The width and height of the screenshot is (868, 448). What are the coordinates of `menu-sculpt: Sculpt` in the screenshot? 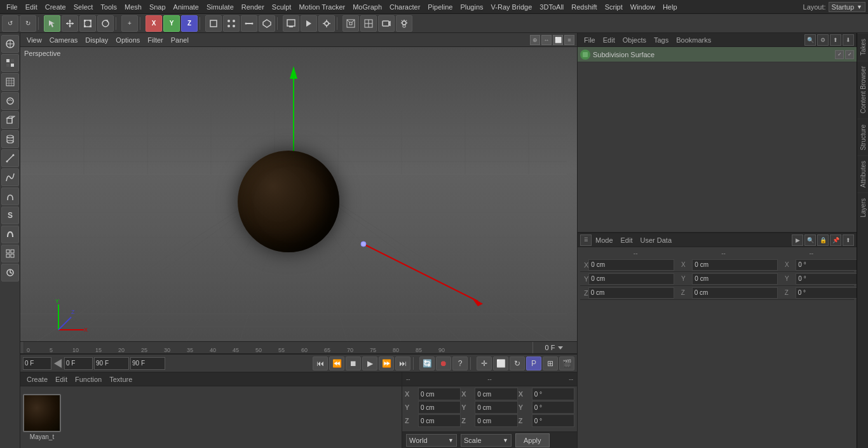 It's located at (282, 7).